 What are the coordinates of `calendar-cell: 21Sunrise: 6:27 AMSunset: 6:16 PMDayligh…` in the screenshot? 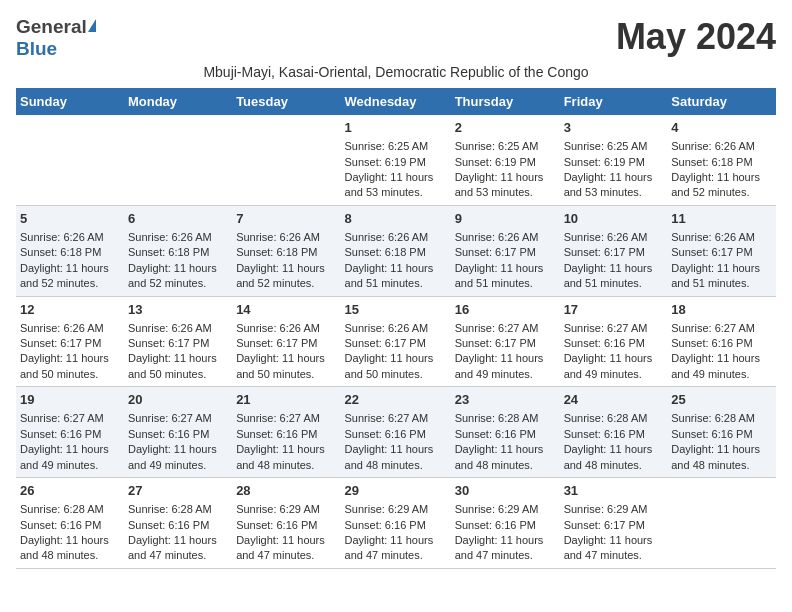 It's located at (286, 432).